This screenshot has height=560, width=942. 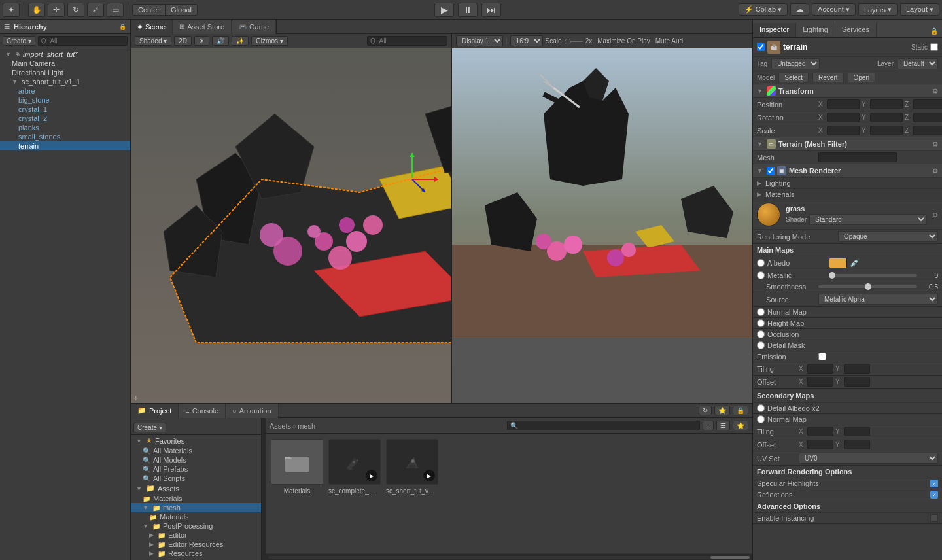 What do you see at coordinates (491, 10) in the screenshot?
I see `step-btn: ⏭` at bounding box center [491, 10].